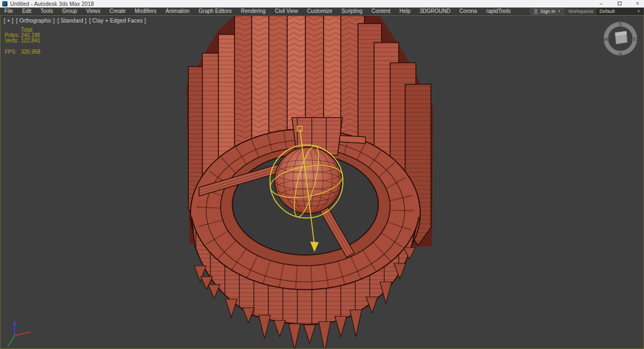 The width and height of the screenshot is (644, 349). Describe the element at coordinates (608, 11) in the screenshot. I see `workspace-value: Default` at that location.